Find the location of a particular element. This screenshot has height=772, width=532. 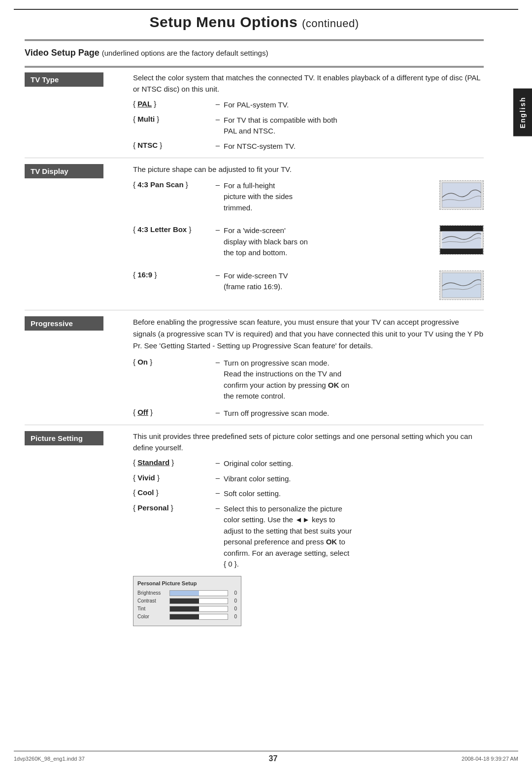

ntsc-dash: – is located at coordinates (218, 145).